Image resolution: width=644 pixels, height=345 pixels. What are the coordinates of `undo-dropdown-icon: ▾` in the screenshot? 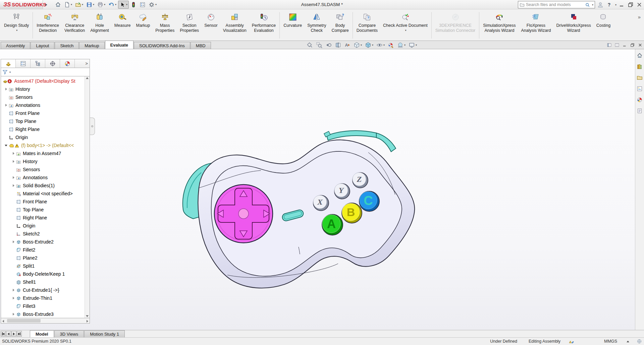 It's located at (116, 5).